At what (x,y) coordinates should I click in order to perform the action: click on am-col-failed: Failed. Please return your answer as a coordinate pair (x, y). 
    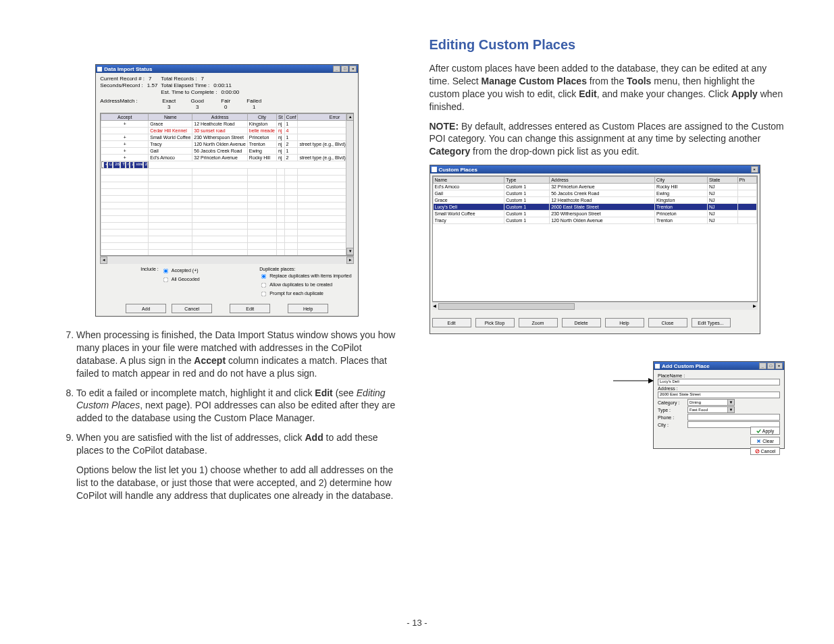
    Looking at the image, I should click on (254, 101).